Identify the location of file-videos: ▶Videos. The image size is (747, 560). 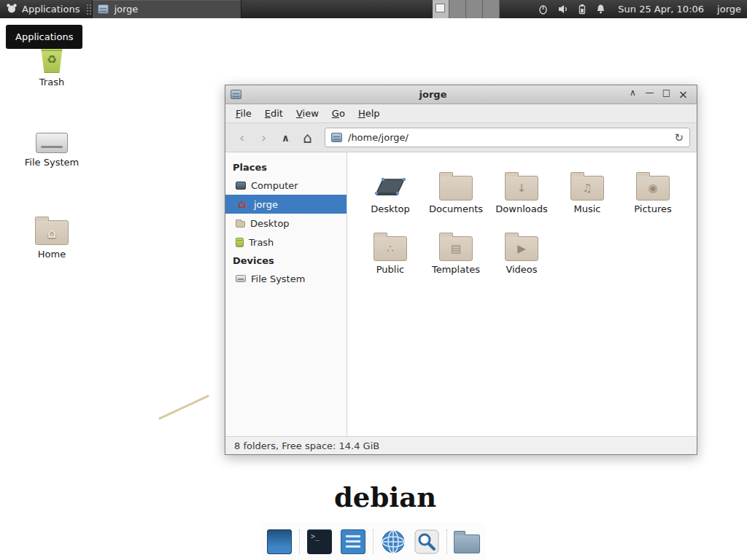
(522, 249).